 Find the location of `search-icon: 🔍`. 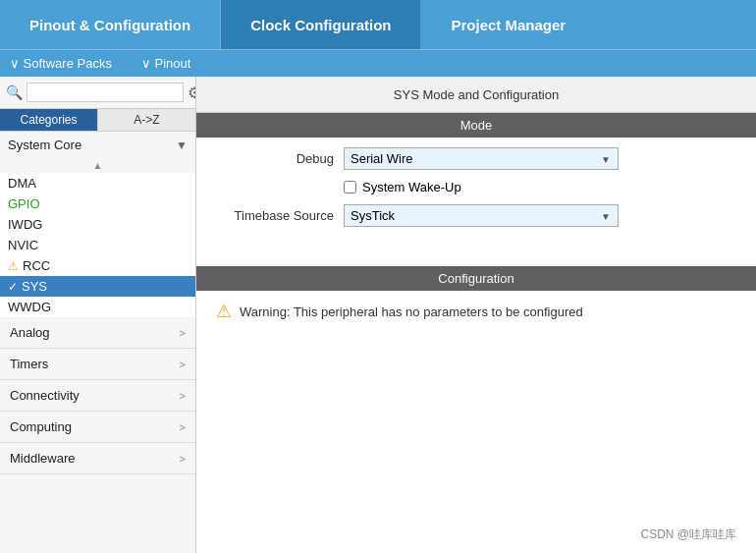

search-icon: 🔍 is located at coordinates (14, 92).